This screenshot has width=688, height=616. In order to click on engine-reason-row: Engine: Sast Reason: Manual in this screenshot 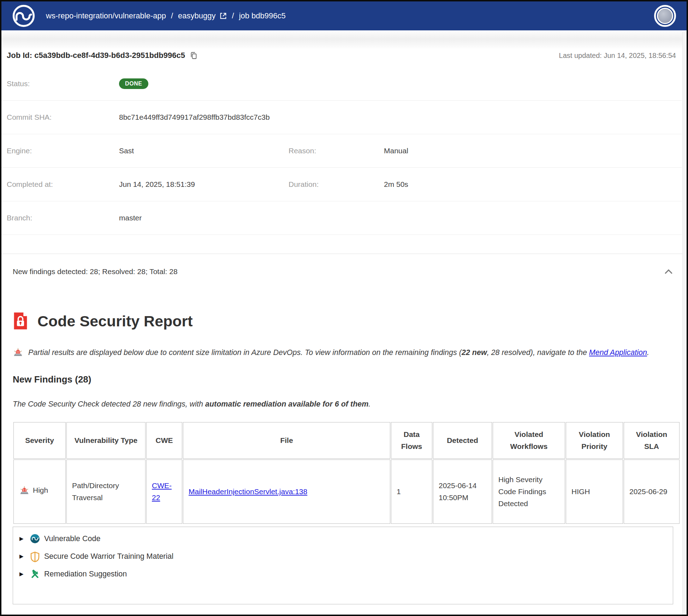, I will do `click(342, 150)`.